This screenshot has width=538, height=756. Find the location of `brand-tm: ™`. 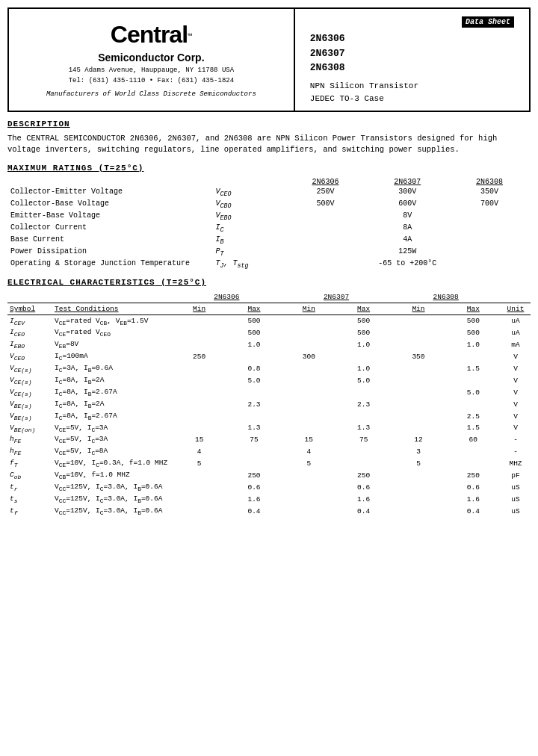

brand-tm: ™ is located at coordinates (190, 37).